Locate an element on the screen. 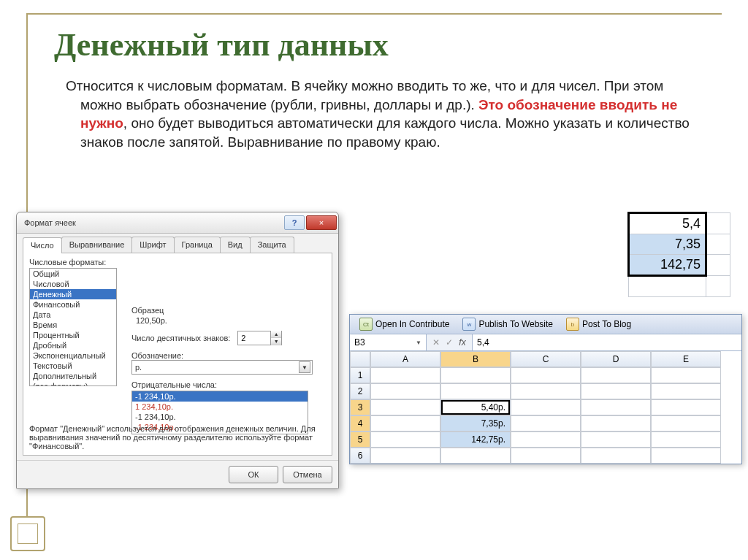 This screenshot has width=748, height=560. spin-up-icon: ▲ is located at coordinates (276, 334).